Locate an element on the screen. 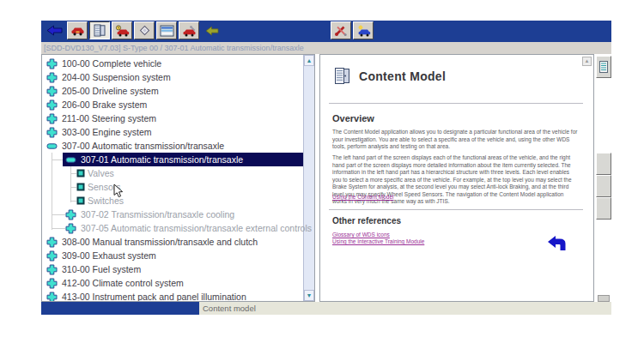  tree-item-310-00: 310-00 Fuel system is located at coordinates (173, 269).